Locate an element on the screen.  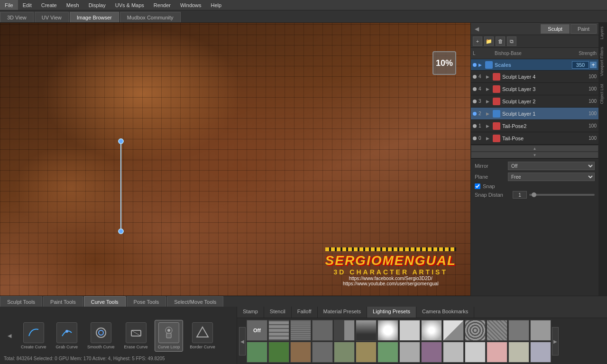
menu-file: File is located at coordinates (9, 5).